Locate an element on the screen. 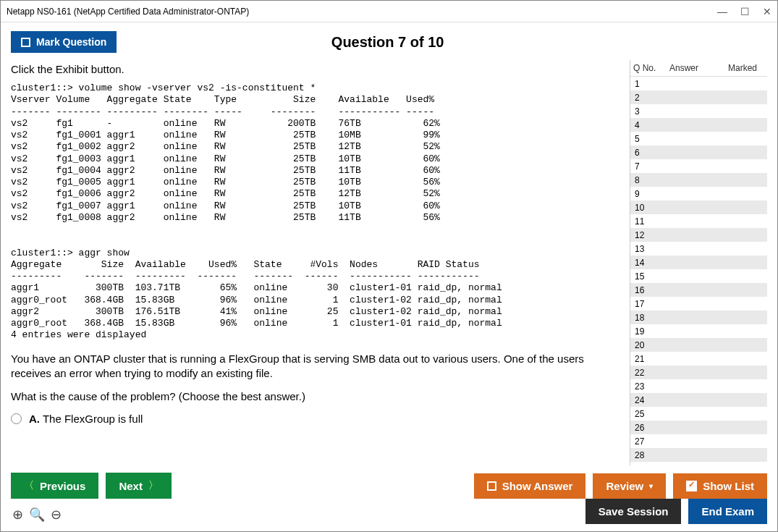 This screenshot has height=532, width=778. nav-col-marked: Marked is located at coordinates (746, 68).